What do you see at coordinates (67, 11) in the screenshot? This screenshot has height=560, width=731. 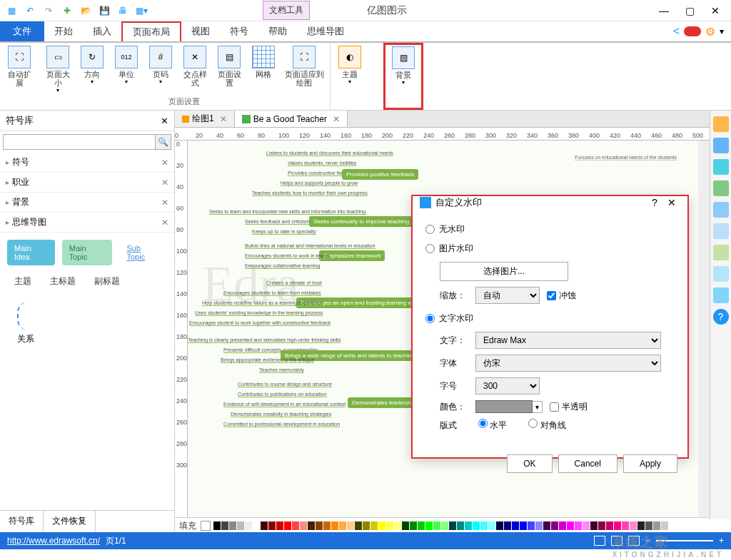 I see `new-icon: ✚` at bounding box center [67, 11].